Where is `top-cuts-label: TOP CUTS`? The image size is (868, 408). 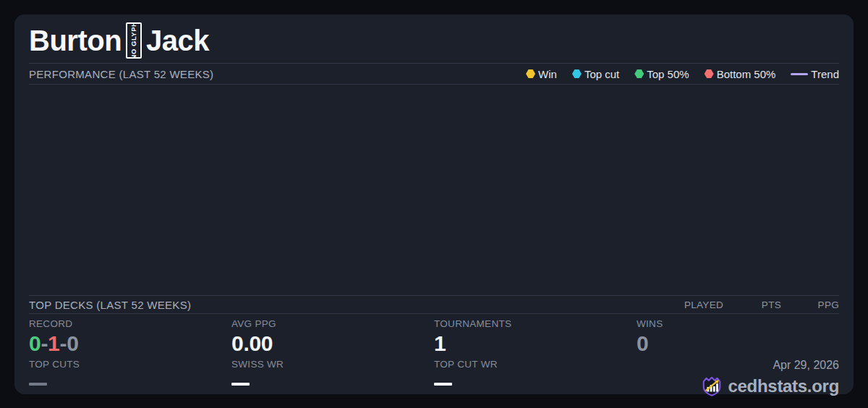
top-cuts-label: TOP CUTS is located at coordinates (130, 365).